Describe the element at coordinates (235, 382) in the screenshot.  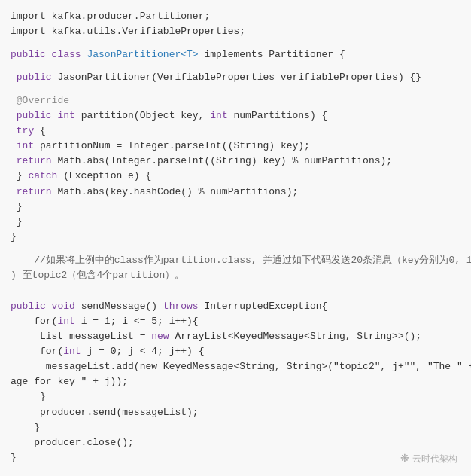
I see `code-line: age for key " + j));` at that location.